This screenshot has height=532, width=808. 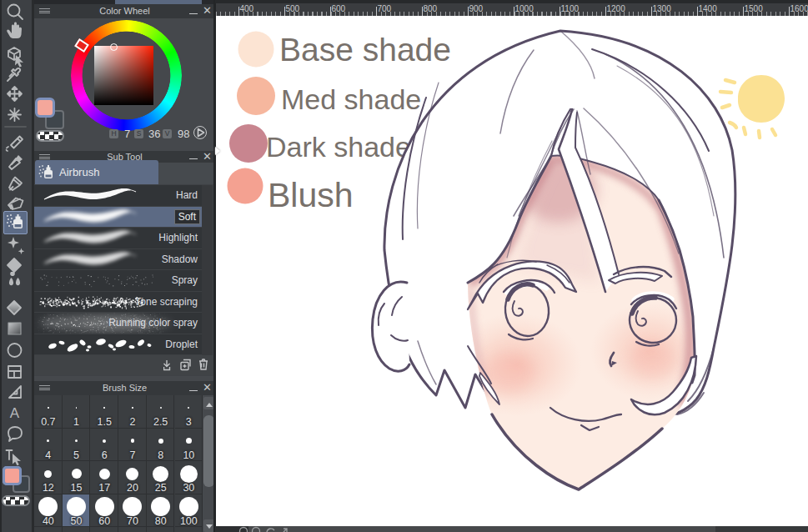 What do you see at coordinates (310, 195) in the screenshot?
I see `svg-text: Blush` at bounding box center [310, 195].